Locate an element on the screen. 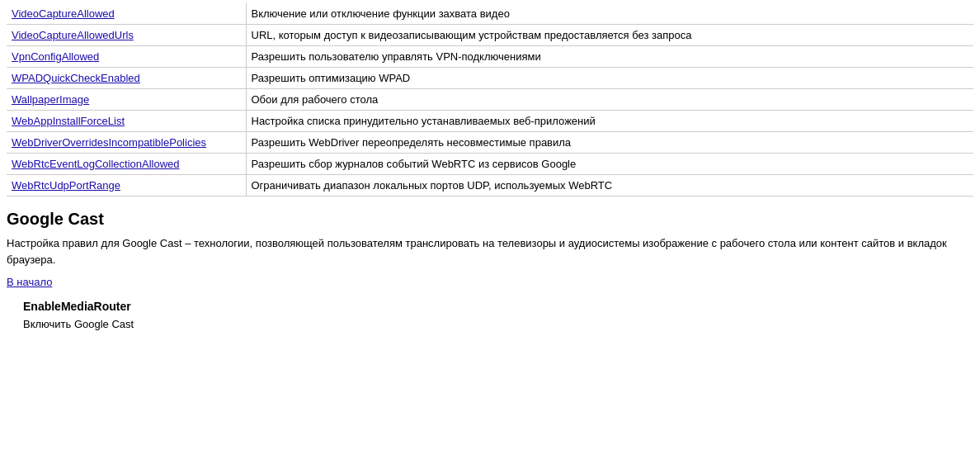  table-row: WebRtcEventLogCollectionAllowedРазрешить… is located at coordinates (490, 164).